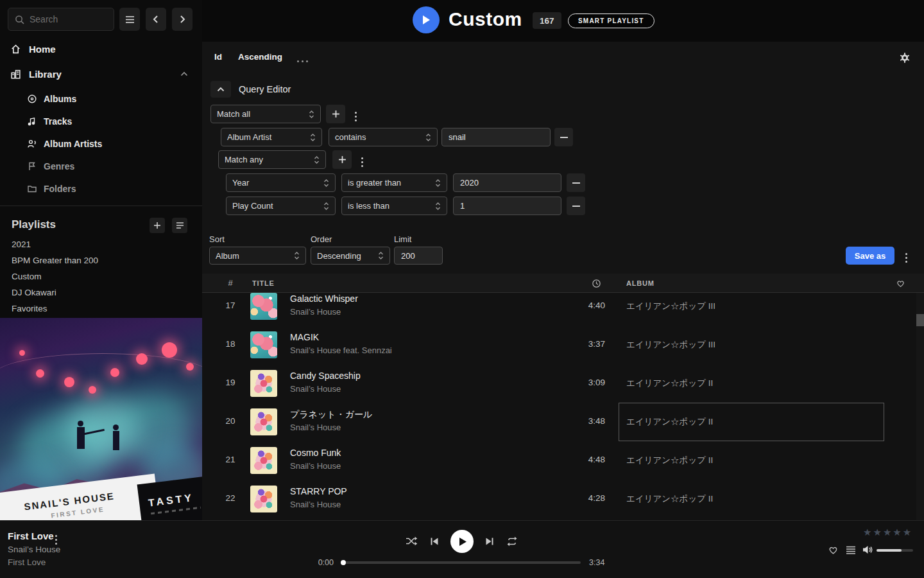 The image size is (924, 578). What do you see at coordinates (490, 541) in the screenshot?
I see `next-track-button` at bounding box center [490, 541].